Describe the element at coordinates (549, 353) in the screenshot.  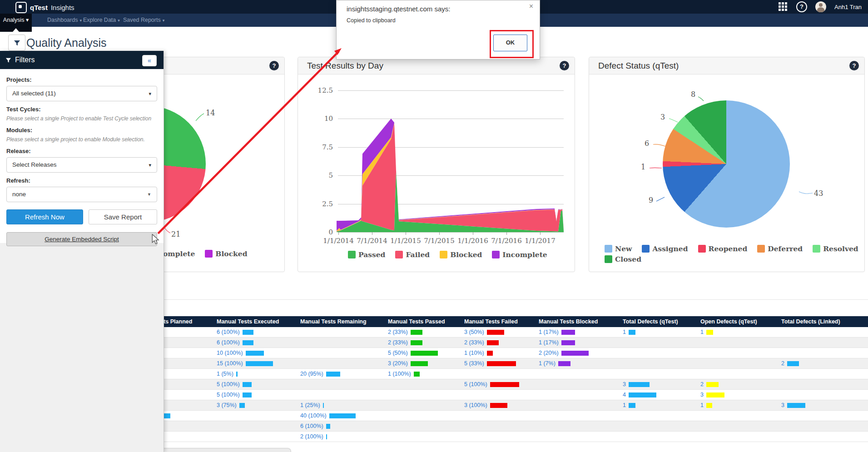
I see `cell-value-link: 2 (20%)` at that location.